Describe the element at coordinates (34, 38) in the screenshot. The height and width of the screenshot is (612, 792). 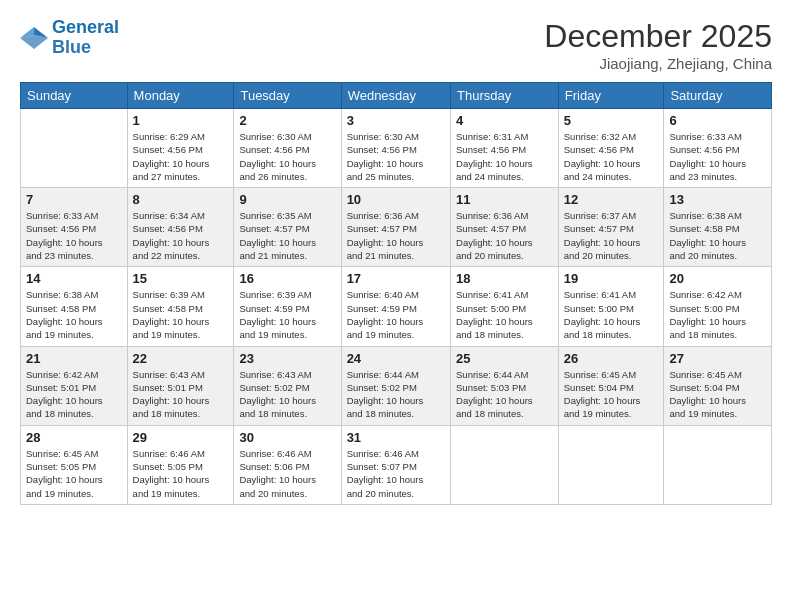
I see `logo-icon` at that location.